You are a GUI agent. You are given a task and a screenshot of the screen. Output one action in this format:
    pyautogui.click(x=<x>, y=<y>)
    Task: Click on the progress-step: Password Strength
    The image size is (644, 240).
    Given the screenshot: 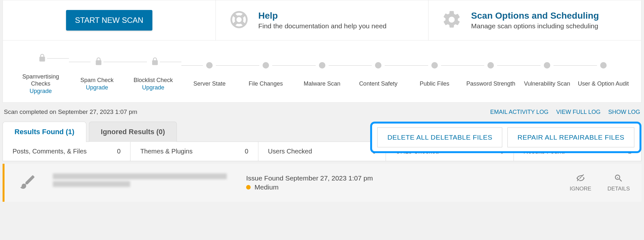 What is the action you would take?
    pyautogui.click(x=491, y=72)
    